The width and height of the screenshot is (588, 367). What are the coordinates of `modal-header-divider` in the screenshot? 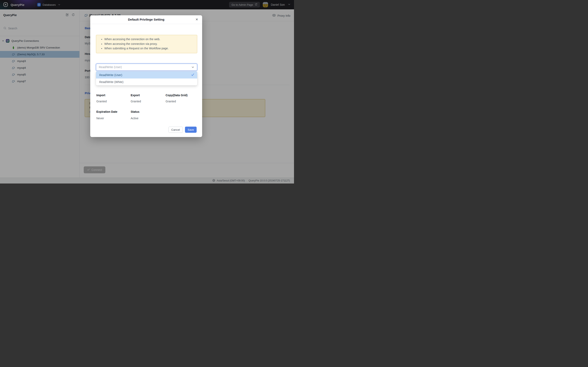 It's located at (146, 24).